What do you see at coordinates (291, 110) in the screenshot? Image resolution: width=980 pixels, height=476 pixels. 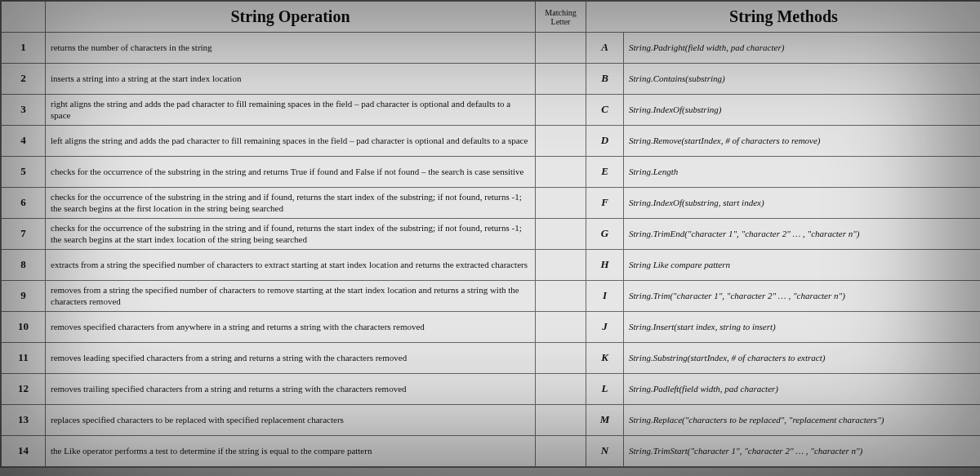 I see `operation-description: right aligns the string and adds the pad…` at bounding box center [291, 110].